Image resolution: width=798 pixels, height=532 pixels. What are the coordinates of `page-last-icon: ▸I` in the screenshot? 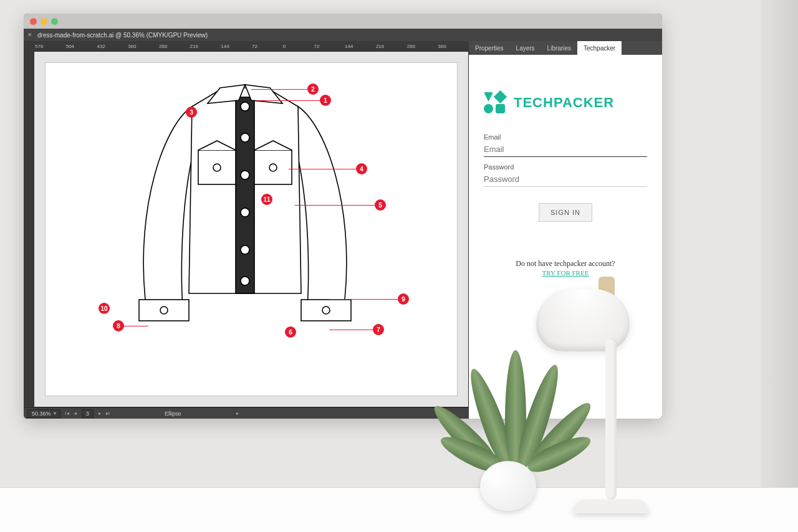 It's located at (108, 414).